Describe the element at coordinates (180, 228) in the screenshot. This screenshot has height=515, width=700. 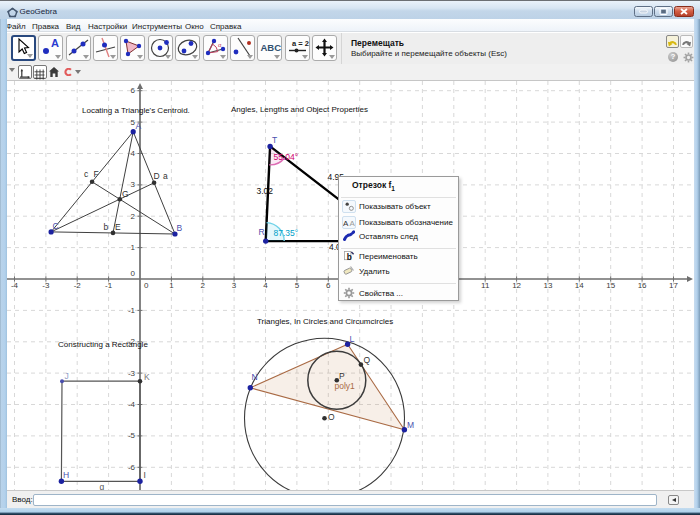
I see `svg-text: B` at that location.